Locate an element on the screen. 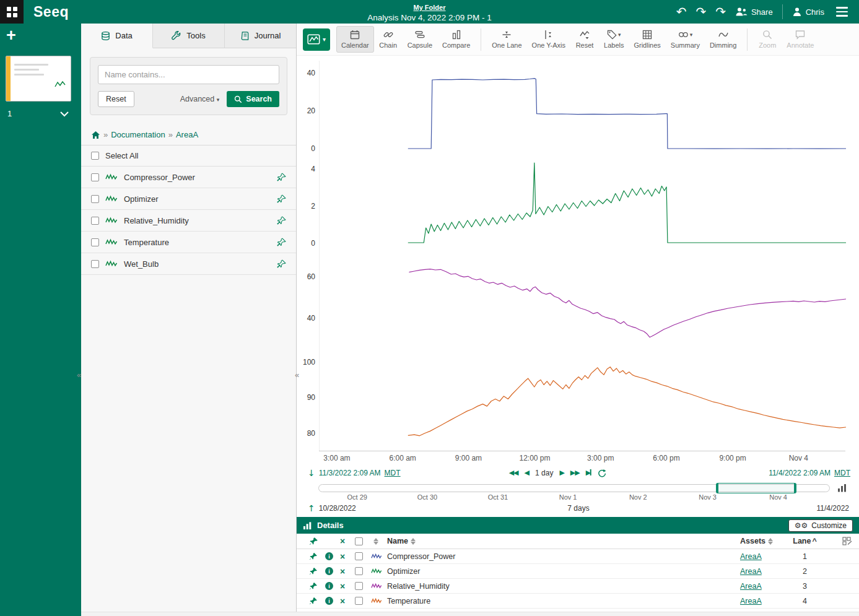 The image size is (859, 616). details-row-relative-humidity: i × Relative_Humidity AreaA 3 is located at coordinates (578, 586).